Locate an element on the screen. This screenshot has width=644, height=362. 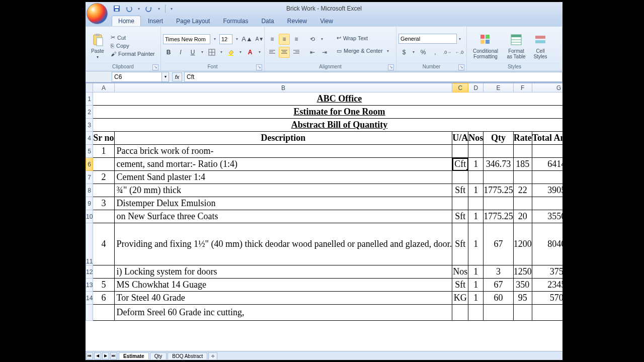
font-size-dd: ▾ is located at coordinates (237, 39).